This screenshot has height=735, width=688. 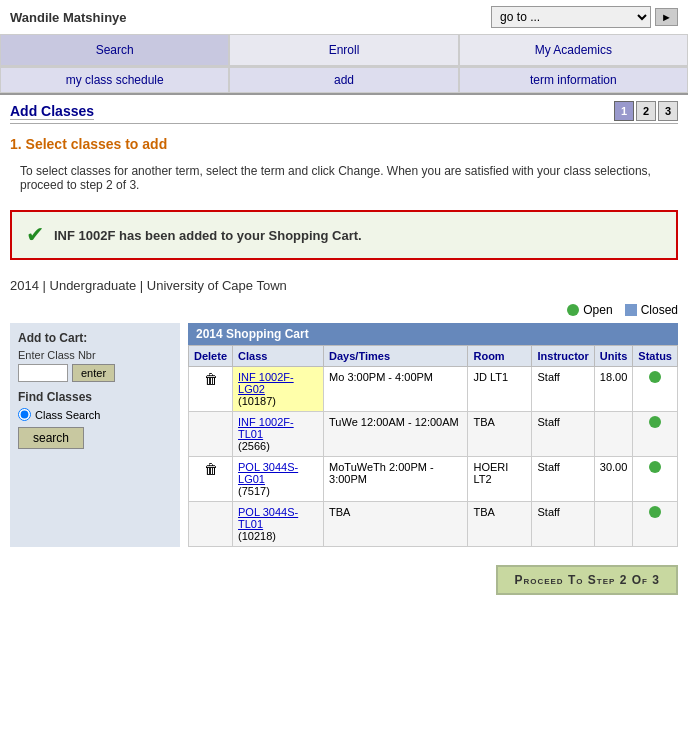 What do you see at coordinates (587, 580) in the screenshot?
I see `proceed-button: Proceed To Step 2 Of 3` at bounding box center [587, 580].